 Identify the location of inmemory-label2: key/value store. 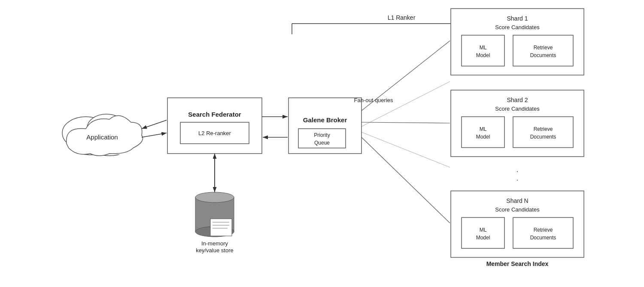
(215, 251).